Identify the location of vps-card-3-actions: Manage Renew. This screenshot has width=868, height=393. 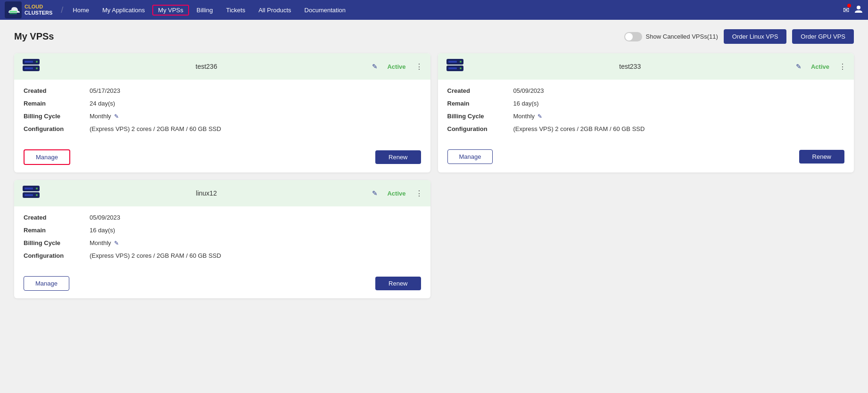
(223, 286).